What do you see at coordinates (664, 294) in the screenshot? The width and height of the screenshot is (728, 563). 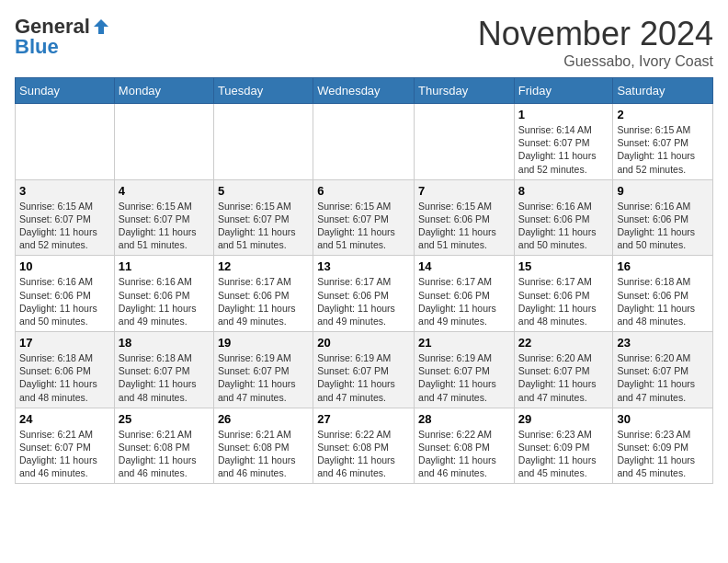 I see `calendar-cell: 16Sunrise: 6:18 AM Sunset: 6:06 PM Dayli…` at bounding box center [664, 294].